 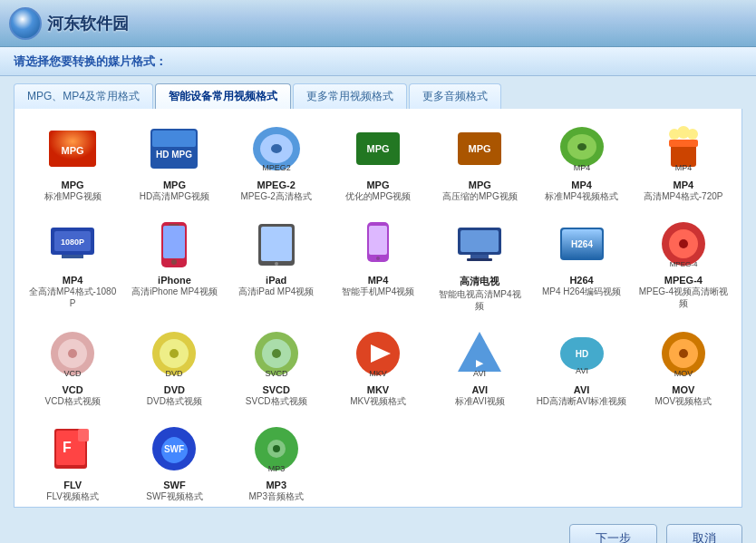 I want to click on format-desc-dvd: DVD格式视频, so click(x=174, y=401).